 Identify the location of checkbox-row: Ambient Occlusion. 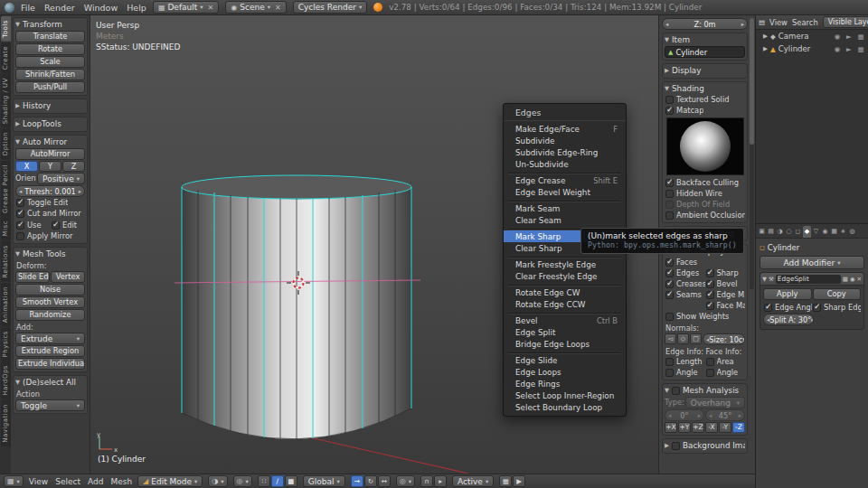
(705, 215).